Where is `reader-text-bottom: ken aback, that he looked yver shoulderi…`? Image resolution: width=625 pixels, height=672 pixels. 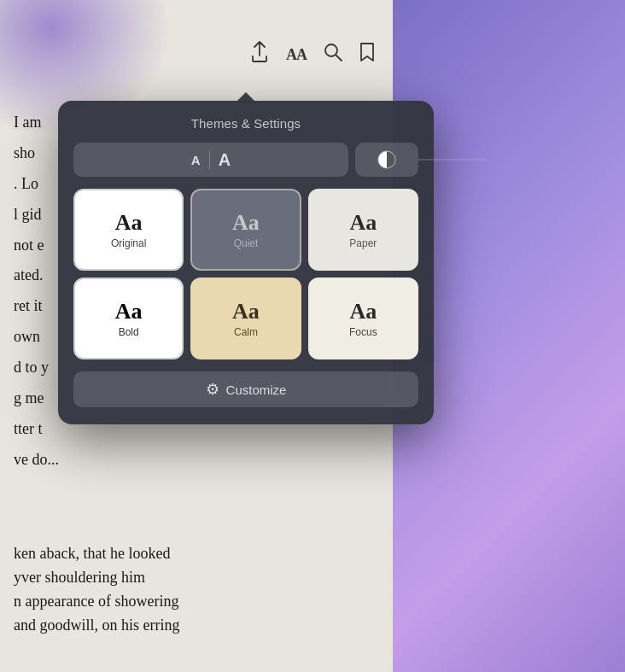 reader-text-bottom: ken aback, that he looked yver shoulderi… is located at coordinates (196, 590).